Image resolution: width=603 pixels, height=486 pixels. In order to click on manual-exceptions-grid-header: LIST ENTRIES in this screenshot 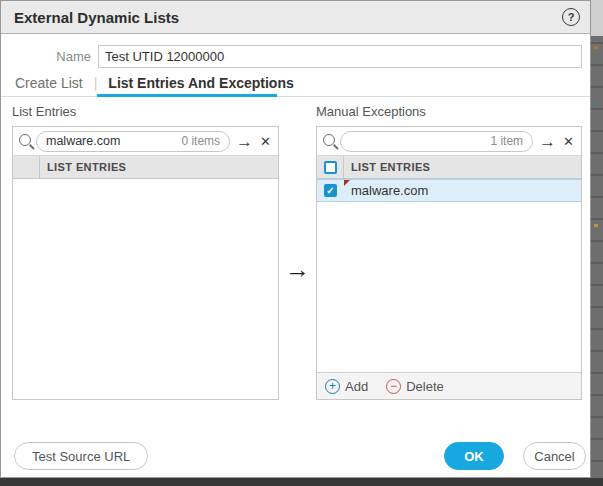, I will do `click(449, 168)`.